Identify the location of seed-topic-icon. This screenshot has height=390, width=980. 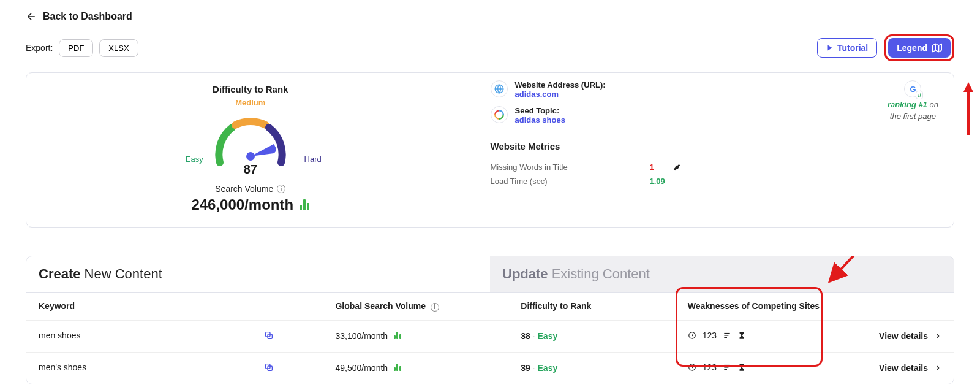
(499, 115).